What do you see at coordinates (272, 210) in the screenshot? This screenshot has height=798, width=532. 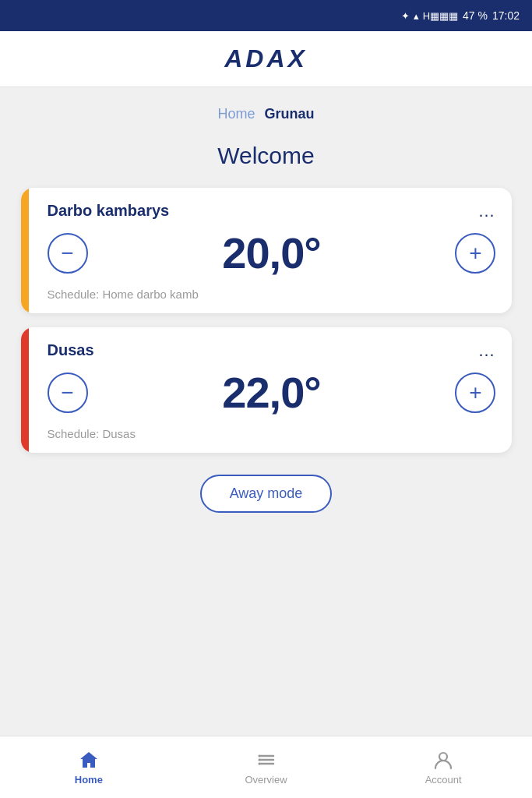 I see `room-header-darbo: Darbo kambarys …` at bounding box center [272, 210].